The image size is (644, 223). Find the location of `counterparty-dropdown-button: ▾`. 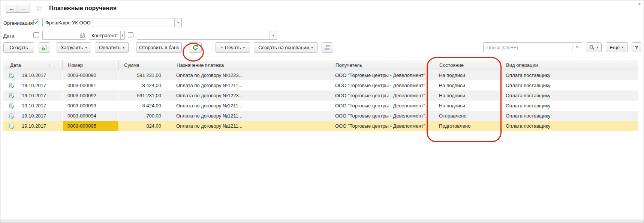

counterparty-dropdown-button: ▾ is located at coordinates (273, 35).